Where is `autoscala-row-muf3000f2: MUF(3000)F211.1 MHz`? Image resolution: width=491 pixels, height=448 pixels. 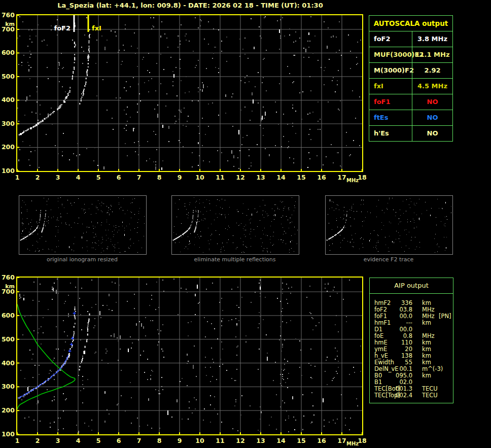
autoscala-row-muf3000f2: MUF(3000)F211.1 MHz is located at coordinates (411, 55).